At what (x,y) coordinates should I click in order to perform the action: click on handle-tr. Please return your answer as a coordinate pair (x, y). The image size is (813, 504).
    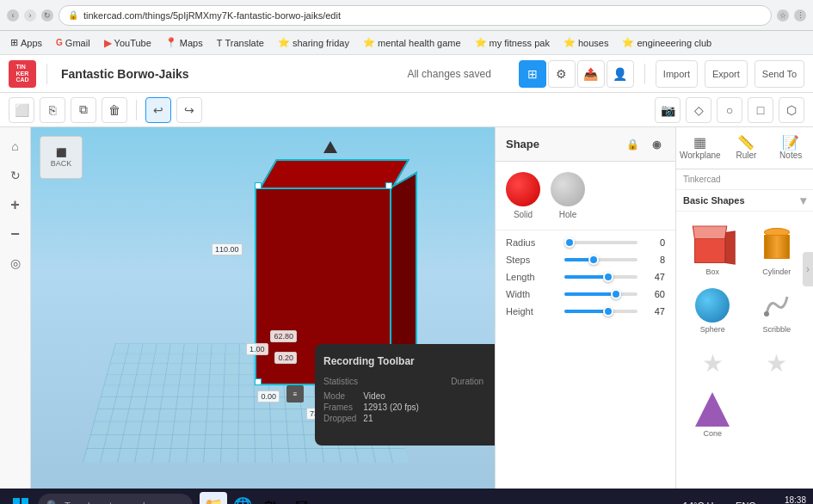
    Looking at the image, I should click on (389, 186).